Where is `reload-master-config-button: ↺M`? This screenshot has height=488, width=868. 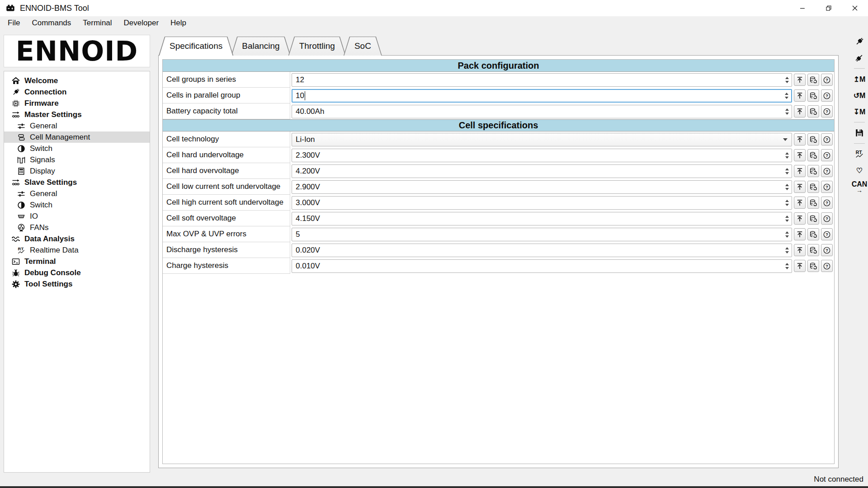 reload-master-config-button: ↺M is located at coordinates (859, 95).